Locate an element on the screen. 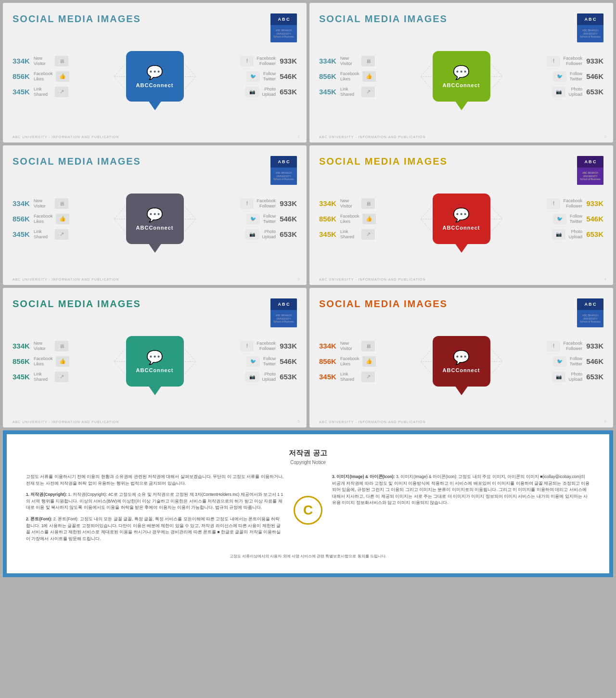 This screenshot has width=616, height=698. slide-3-body: 334K NewVisitor 🖥 856K FacebookLikes 👍 3… is located at coordinates (155, 219).